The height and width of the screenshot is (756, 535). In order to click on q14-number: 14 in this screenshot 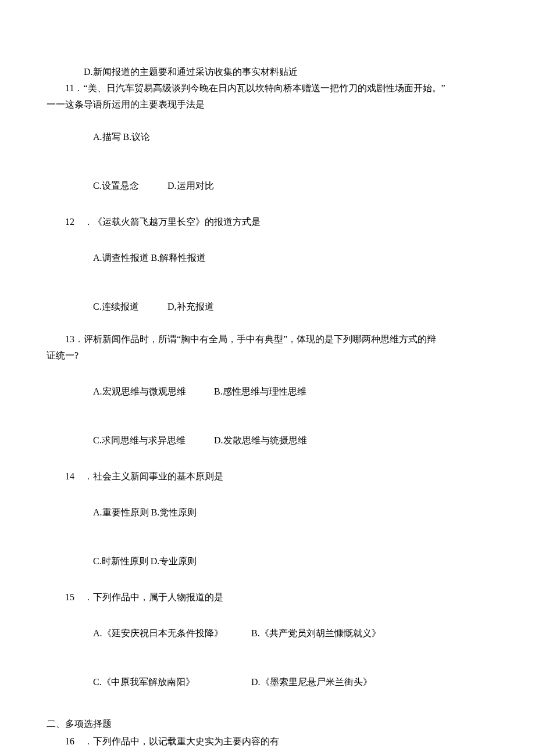, I will do `click(70, 476)`.